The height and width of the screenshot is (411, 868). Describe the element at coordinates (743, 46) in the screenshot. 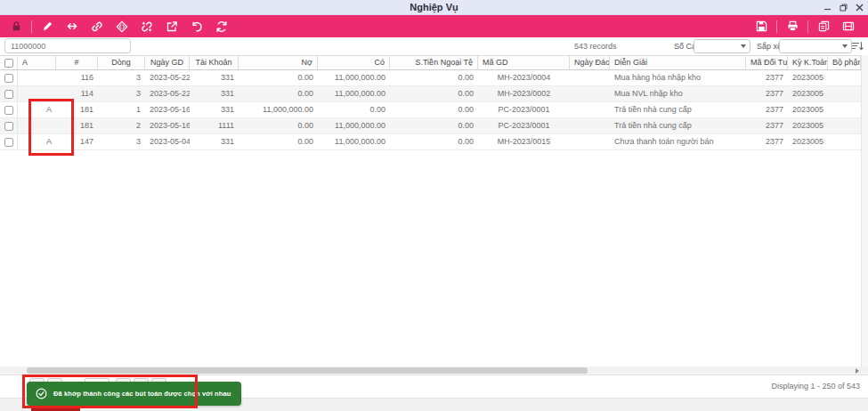

I see `chevron-down-icon` at that location.